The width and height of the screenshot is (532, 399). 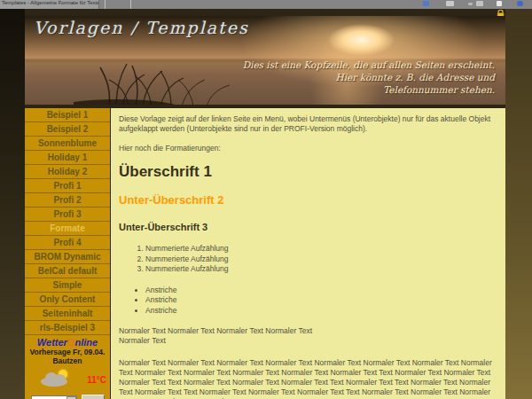 I want to click on sidebar-item-holiday-2: Holiday 2, so click(x=67, y=172).